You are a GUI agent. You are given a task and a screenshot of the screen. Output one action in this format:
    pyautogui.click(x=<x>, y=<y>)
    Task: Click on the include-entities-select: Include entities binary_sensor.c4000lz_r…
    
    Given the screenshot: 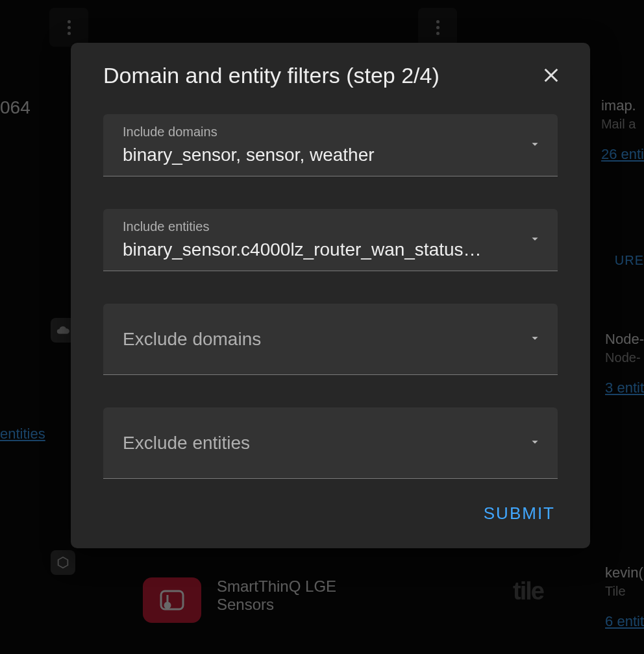 What is the action you would take?
    pyautogui.click(x=330, y=240)
    